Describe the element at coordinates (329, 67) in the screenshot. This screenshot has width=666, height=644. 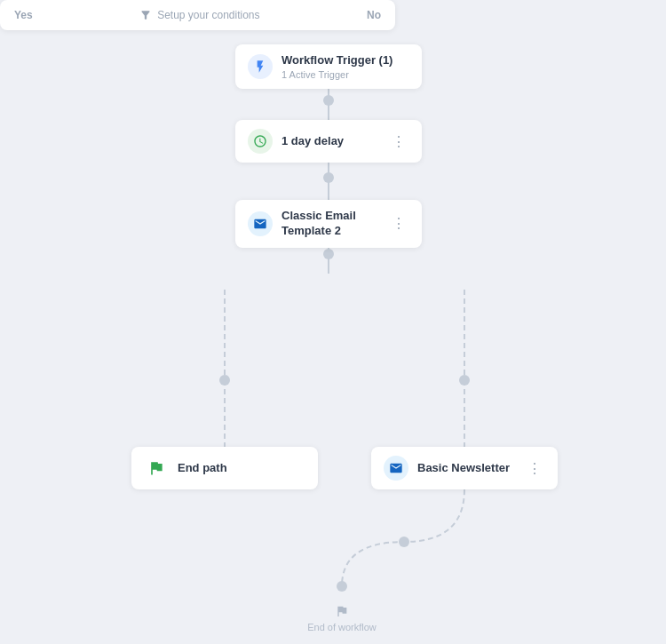
I see `trigger-node: Workflow Trigger (1) 1 Active Trigger` at that location.